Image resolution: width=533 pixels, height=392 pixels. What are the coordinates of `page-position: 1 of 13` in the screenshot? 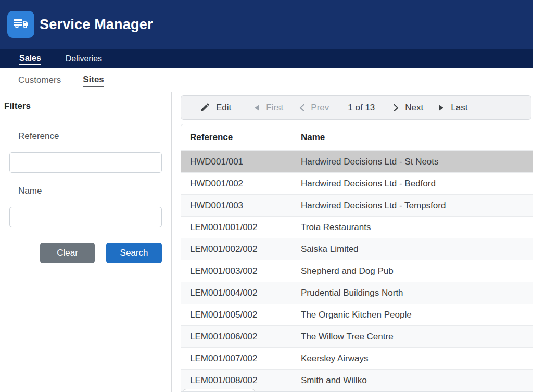 It's located at (361, 108).